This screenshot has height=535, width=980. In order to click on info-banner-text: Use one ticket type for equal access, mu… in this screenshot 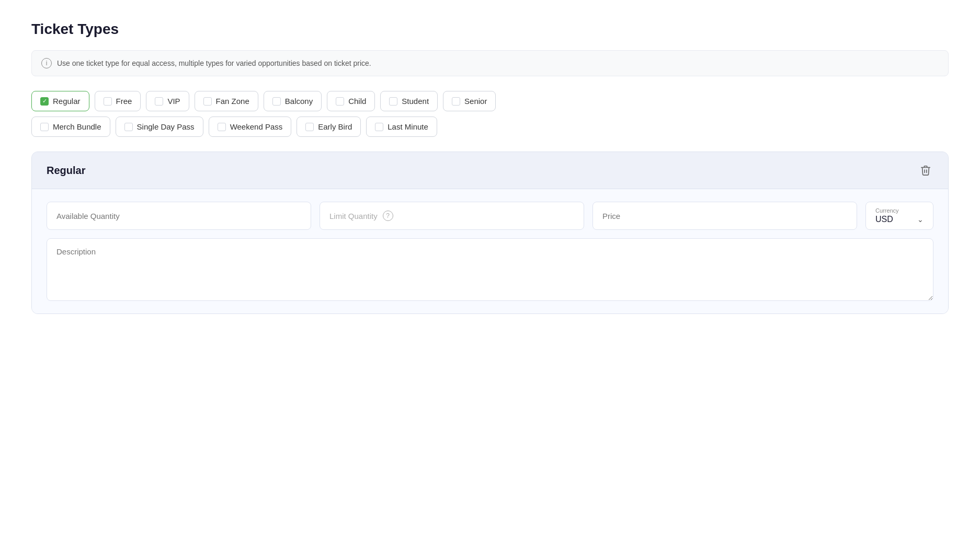, I will do `click(214, 63)`.